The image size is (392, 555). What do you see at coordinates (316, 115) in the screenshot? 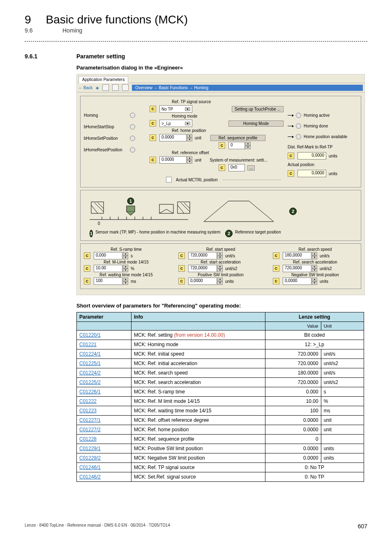
I see `label-homing-active: Homing active` at bounding box center [316, 115].